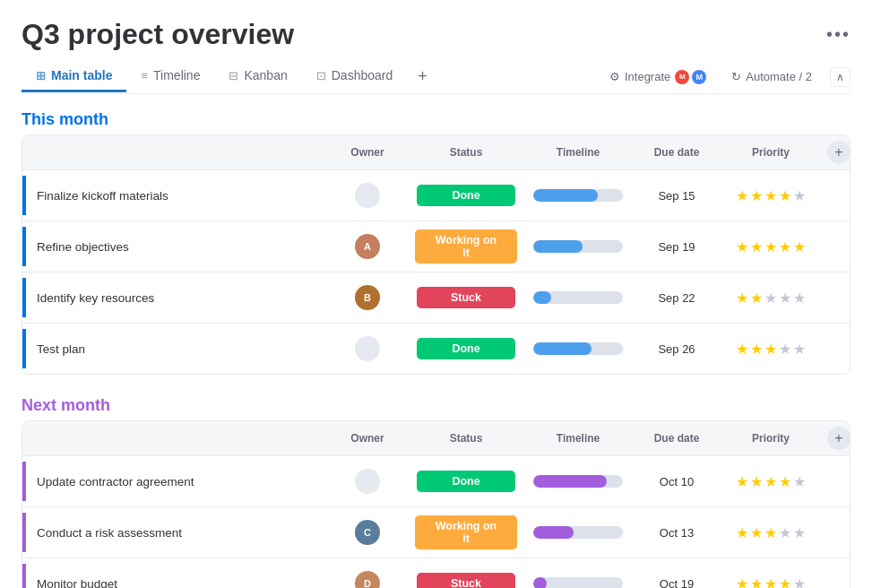 The image size is (872, 588). Describe the element at coordinates (90, 298) in the screenshot. I see `task-name: Identify key resources` at that location.